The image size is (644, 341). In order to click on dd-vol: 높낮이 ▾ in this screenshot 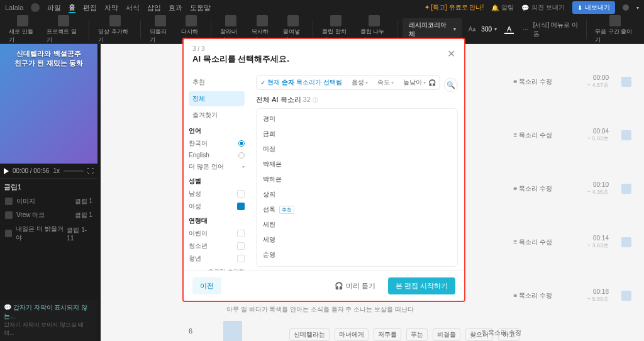, I will do `click(414, 82)`.